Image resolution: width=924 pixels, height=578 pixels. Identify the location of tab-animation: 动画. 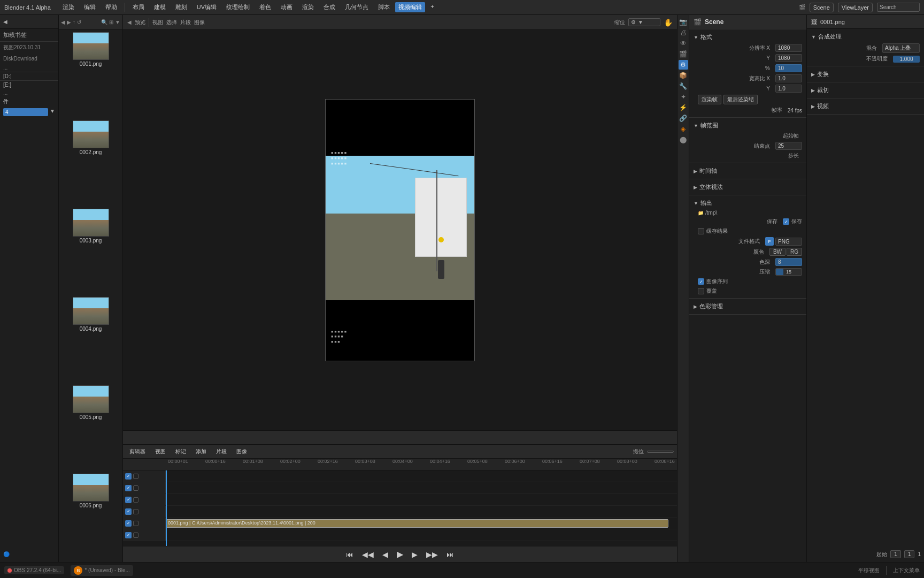
(287, 7).